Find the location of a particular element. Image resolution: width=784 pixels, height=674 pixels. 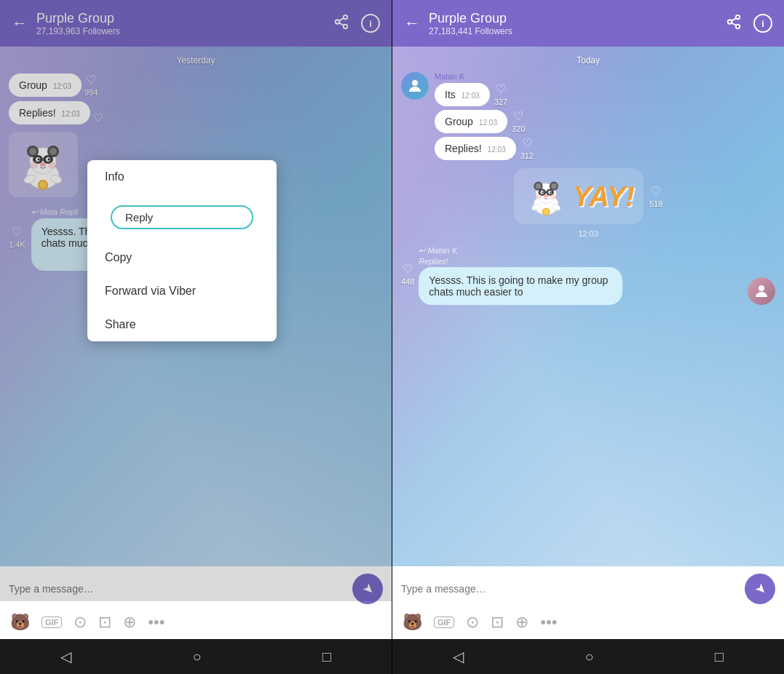

right-long-text: Yessss. This is going to make my group c… is located at coordinates (518, 286).